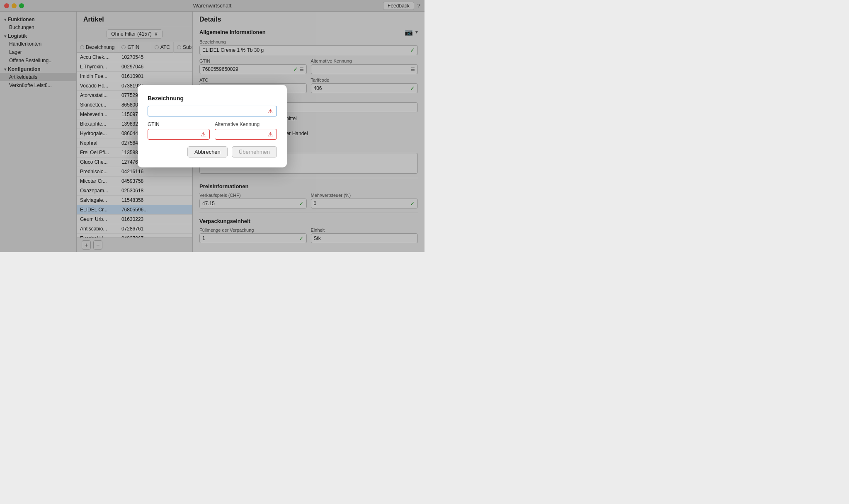 This screenshot has width=849, height=504. What do you see at coordinates (212, 111) in the screenshot?
I see `modal-field-bezeichnung: ⚠` at bounding box center [212, 111].